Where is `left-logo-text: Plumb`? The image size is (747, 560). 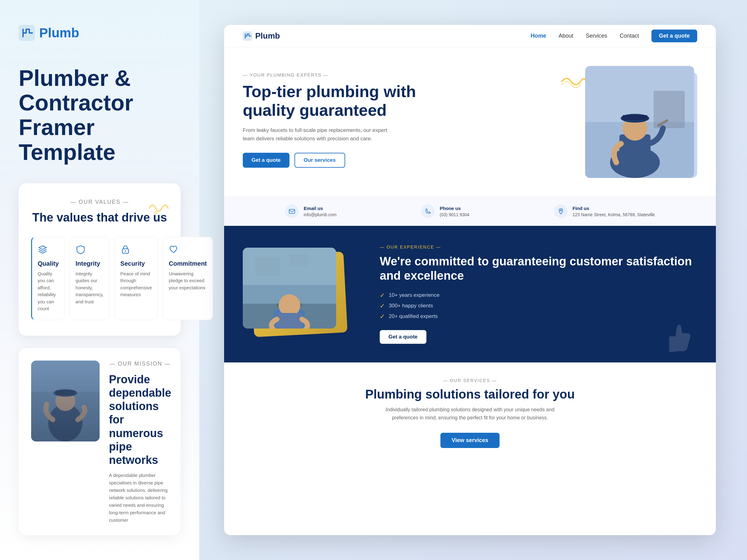 left-logo-text: Plumb is located at coordinates (59, 33).